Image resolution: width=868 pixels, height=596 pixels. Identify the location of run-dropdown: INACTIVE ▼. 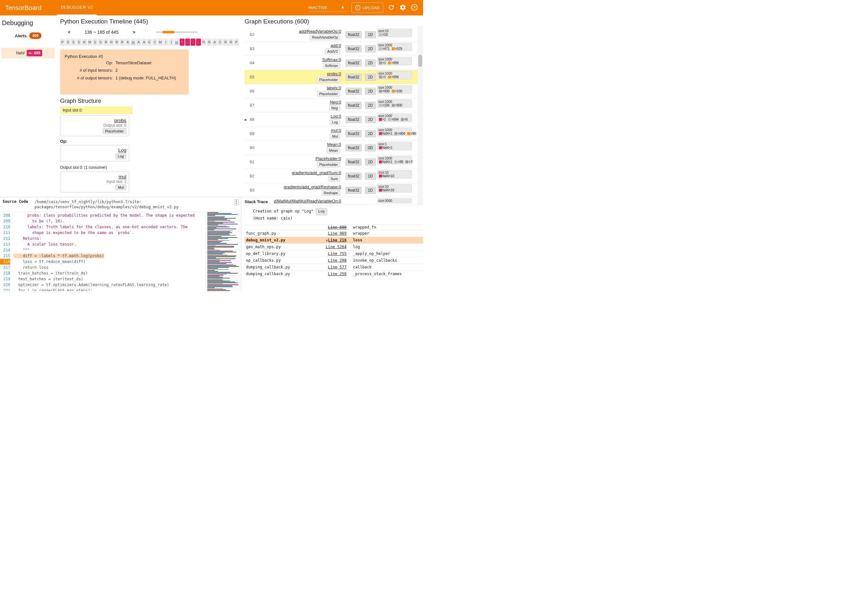
(328, 7).